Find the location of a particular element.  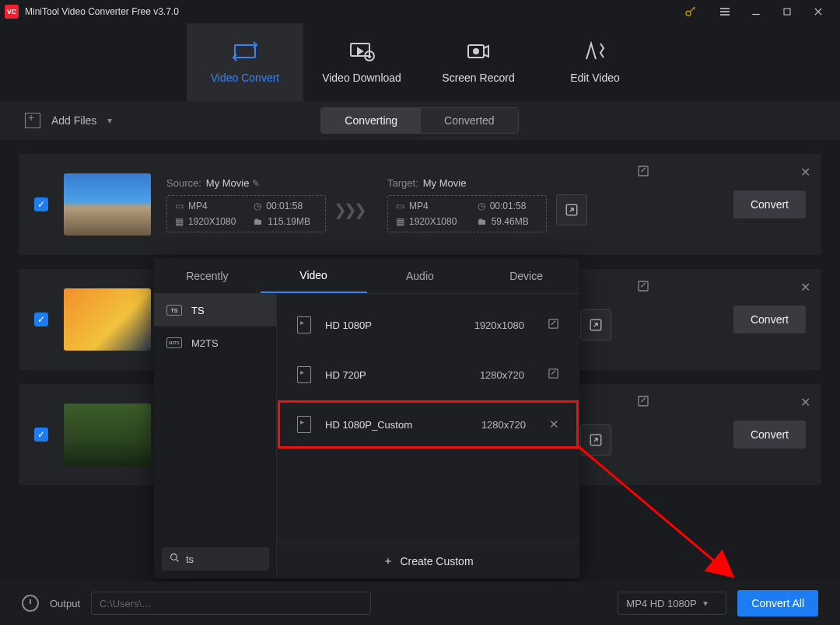

format-search-input: ts is located at coordinates (215, 559).